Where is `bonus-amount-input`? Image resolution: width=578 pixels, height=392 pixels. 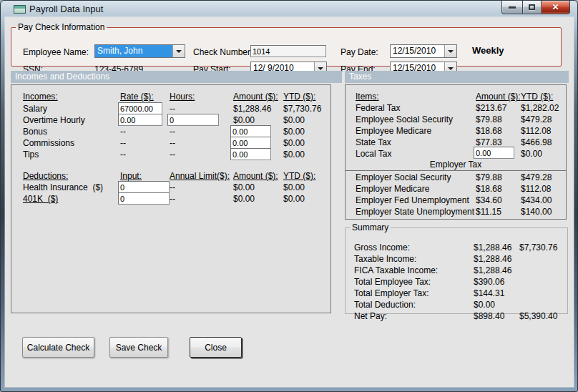 bonus-amount-input is located at coordinates (250, 132).